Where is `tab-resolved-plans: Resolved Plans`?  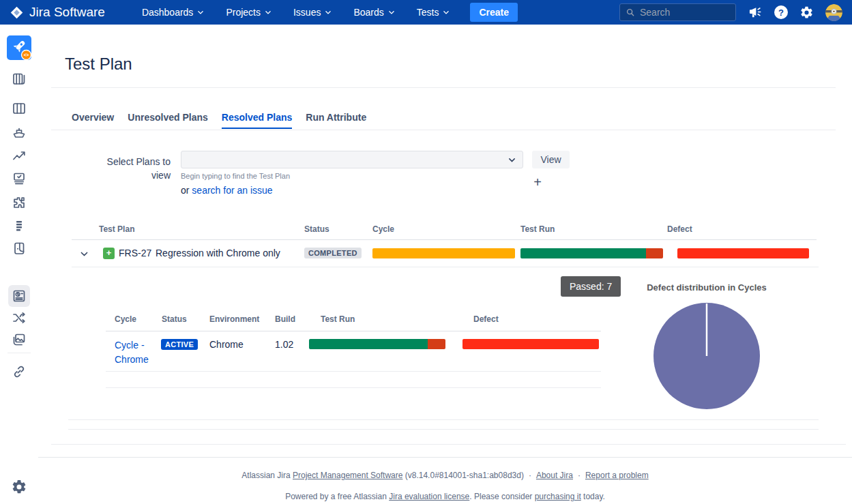
tab-resolved-plans: Resolved Plans is located at coordinates (257, 120).